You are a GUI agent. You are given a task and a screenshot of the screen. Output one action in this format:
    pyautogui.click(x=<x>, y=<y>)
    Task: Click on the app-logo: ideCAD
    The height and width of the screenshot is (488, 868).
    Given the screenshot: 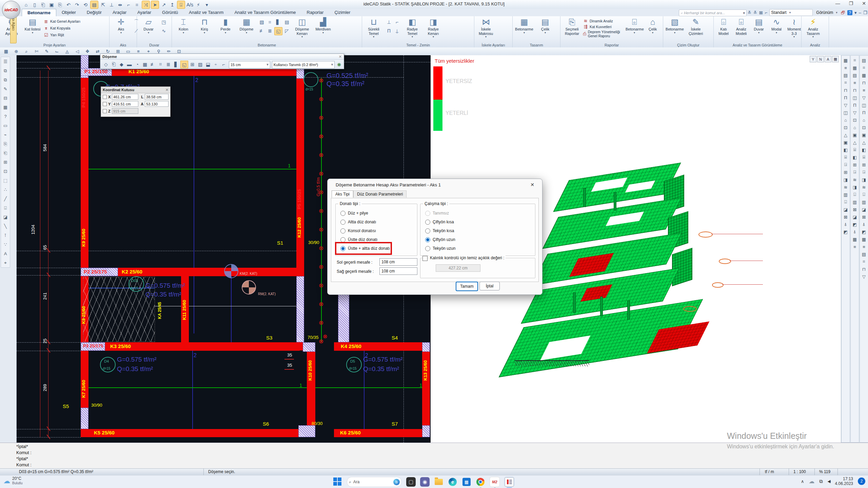 What is the action you would take?
    pyautogui.click(x=11, y=10)
    